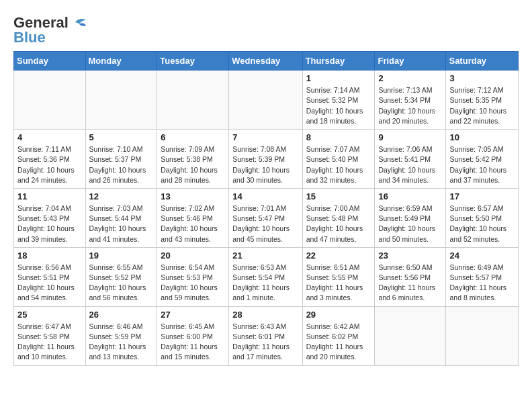 The height and width of the screenshot is (411, 532). What do you see at coordinates (339, 159) in the screenshot?
I see `calendar-cell: 8Sunrise: 7:07 AMSunset: 5:40 PMDaylight…` at bounding box center [339, 159].